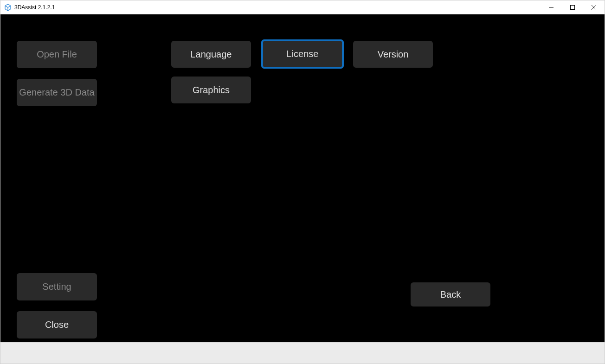 The width and height of the screenshot is (605, 364). Describe the element at coordinates (211, 90) in the screenshot. I see `graphics-button: Graphics` at that location.